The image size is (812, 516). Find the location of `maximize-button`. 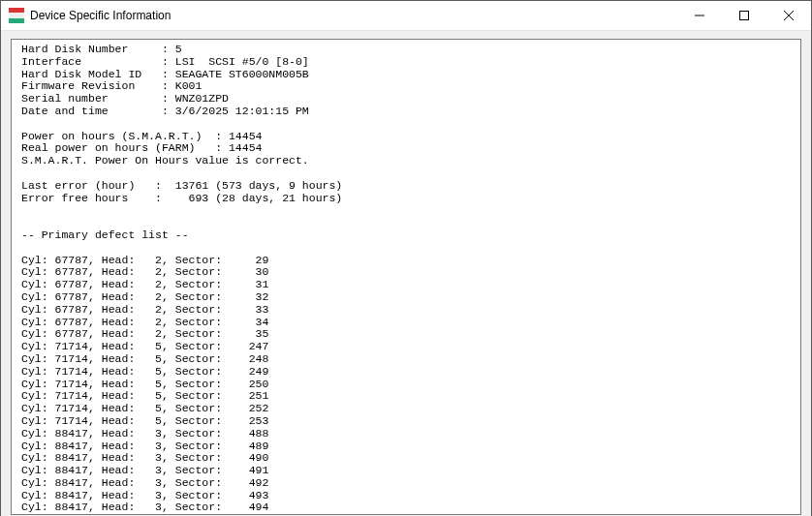

maximize-button is located at coordinates (744, 15).